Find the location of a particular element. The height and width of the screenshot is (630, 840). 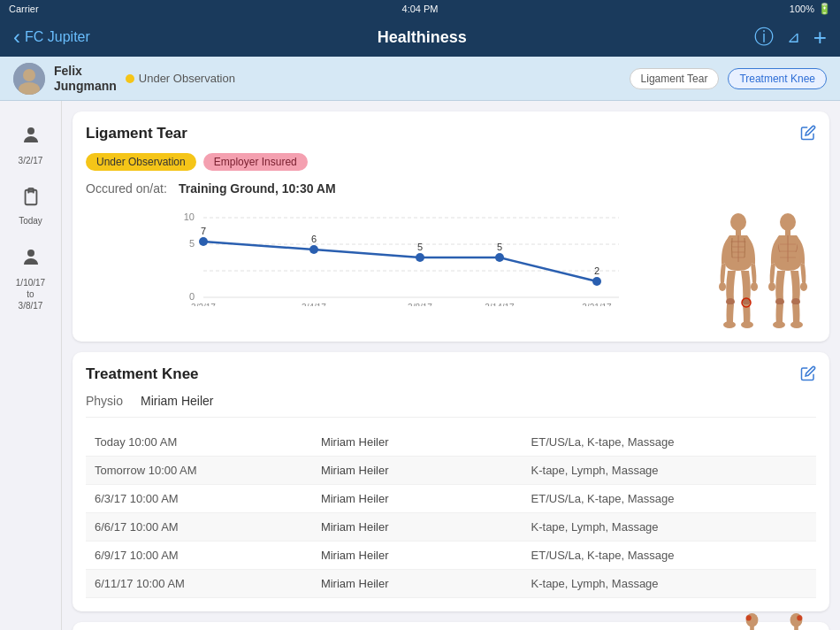

sidebar-today-label: Today is located at coordinates (30, 221).